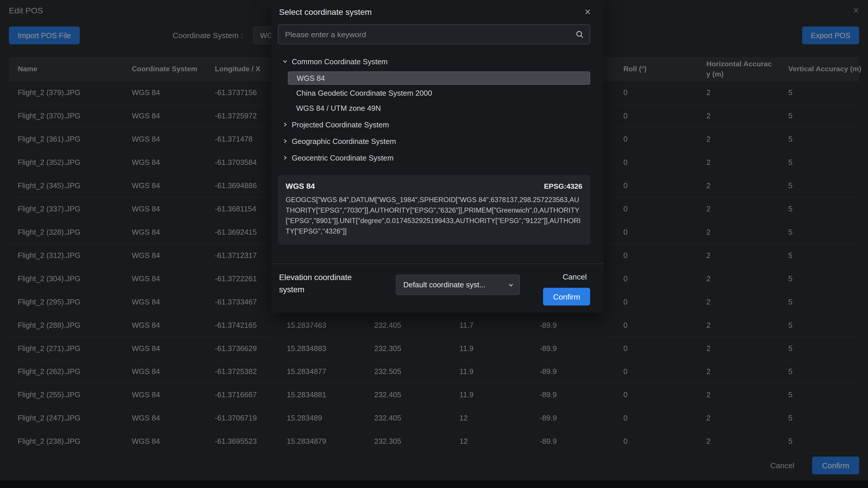  What do you see at coordinates (343, 158) in the screenshot?
I see `tree-node-label: Geocentric Coordinate System` at bounding box center [343, 158].